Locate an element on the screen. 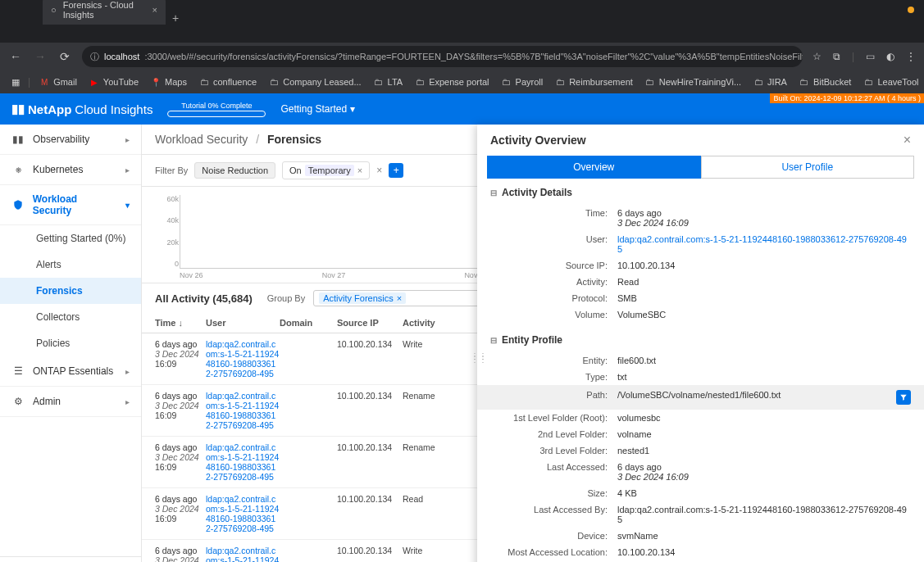 The image size is (924, 562). filter-by-label: Filter By is located at coordinates (171, 170).